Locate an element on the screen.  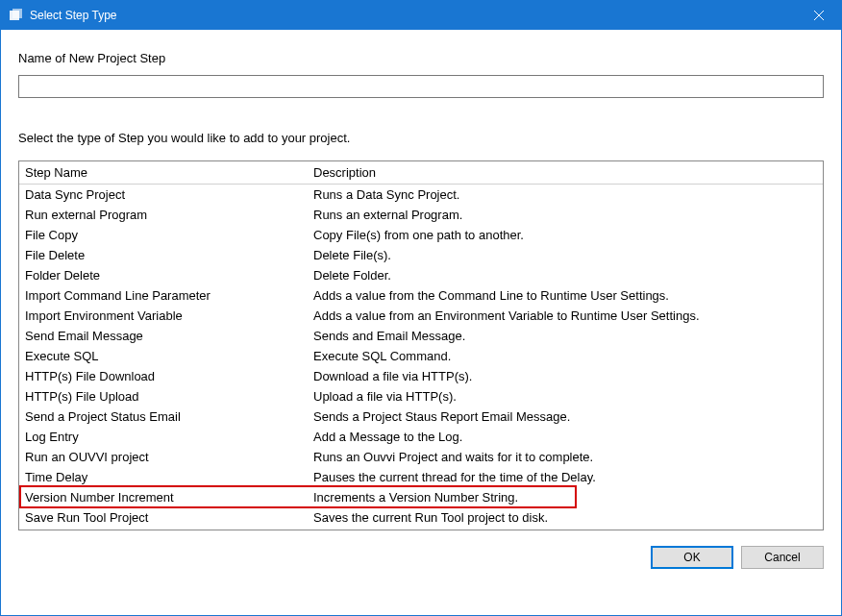
step-desc-cell: Adds a value from the Command Line to Ru… is located at coordinates (565, 296).